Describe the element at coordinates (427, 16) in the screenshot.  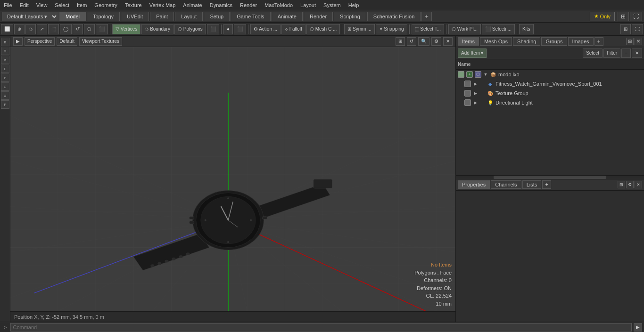
I see `add-layout-tab-button: +` at that location.